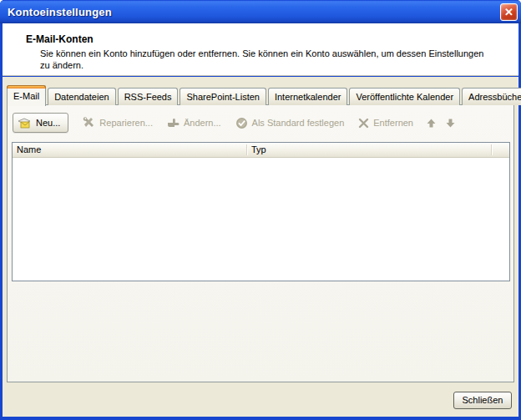  Describe the element at coordinates (260, 150) in the screenshot. I see `account-list-header: Name Typ` at that location.